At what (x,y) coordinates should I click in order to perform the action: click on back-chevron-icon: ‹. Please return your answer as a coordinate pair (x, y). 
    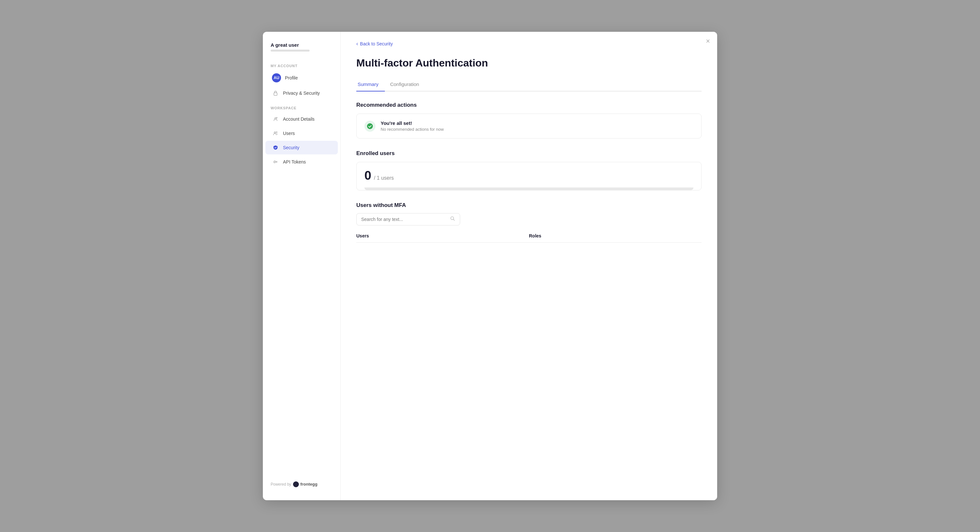
    Looking at the image, I should click on (357, 44).